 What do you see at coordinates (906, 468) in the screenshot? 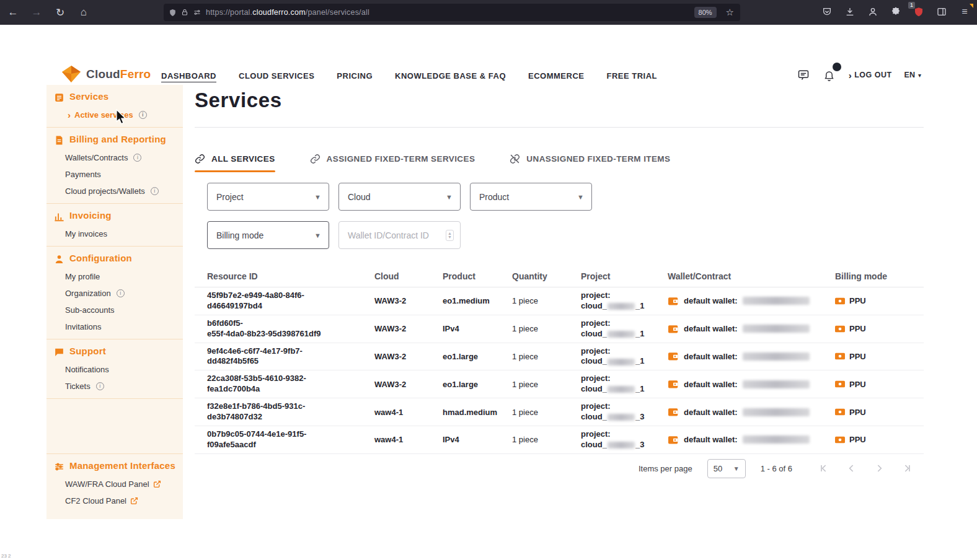
I see `last-page-button` at bounding box center [906, 468].